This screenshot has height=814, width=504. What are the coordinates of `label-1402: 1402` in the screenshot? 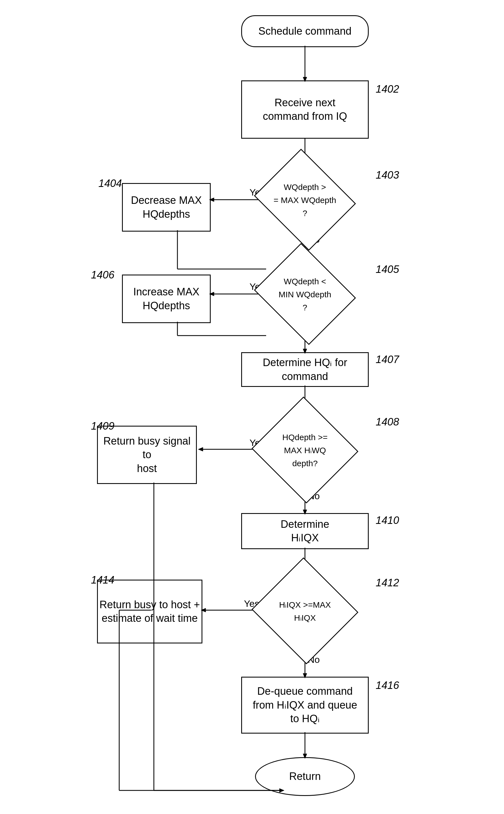 It's located at (387, 89).